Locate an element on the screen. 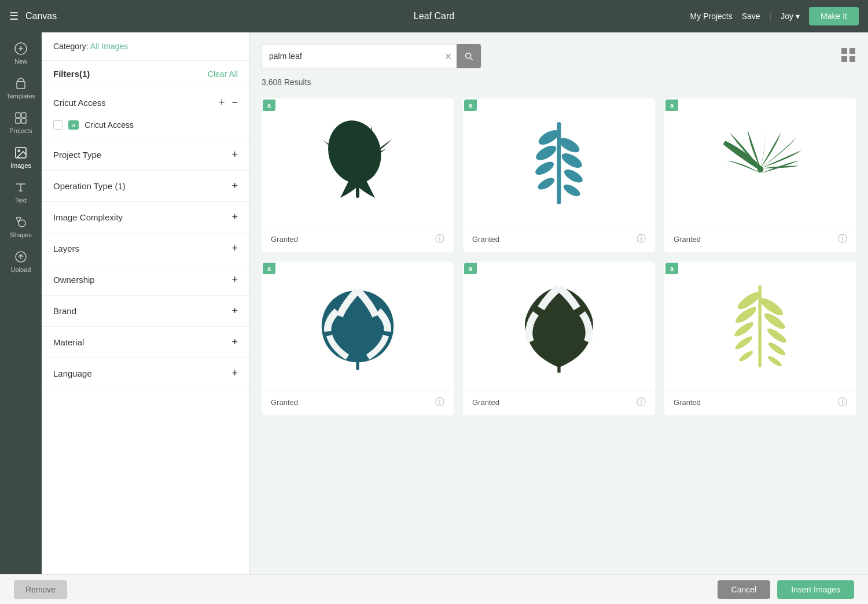 The height and width of the screenshot is (604, 868). image-complexity-label: Image Complexity is located at coordinates (88, 218).